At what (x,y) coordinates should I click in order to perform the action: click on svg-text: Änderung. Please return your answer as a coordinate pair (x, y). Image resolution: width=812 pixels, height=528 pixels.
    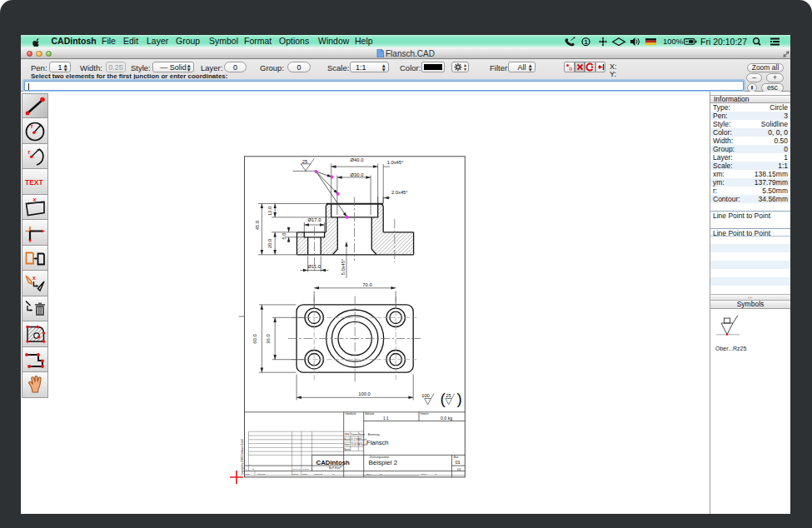
    Looking at the image, I should click on (262, 475).